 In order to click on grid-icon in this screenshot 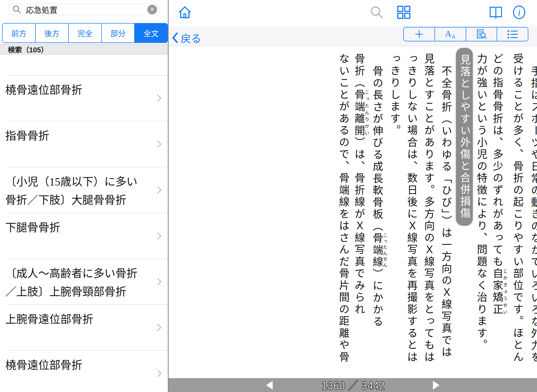, I will do `click(404, 12)`.